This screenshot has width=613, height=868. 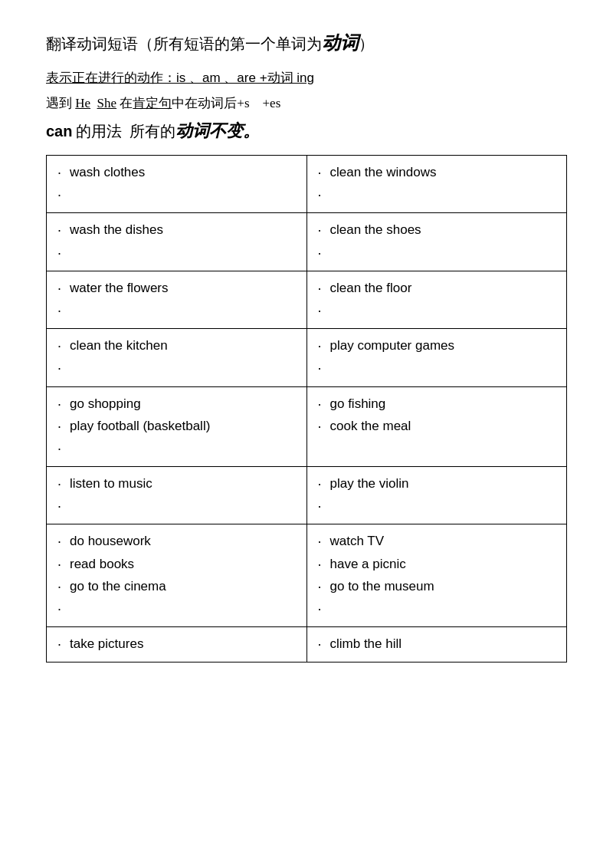 I want to click on item-text: play computer games, so click(x=392, y=346).